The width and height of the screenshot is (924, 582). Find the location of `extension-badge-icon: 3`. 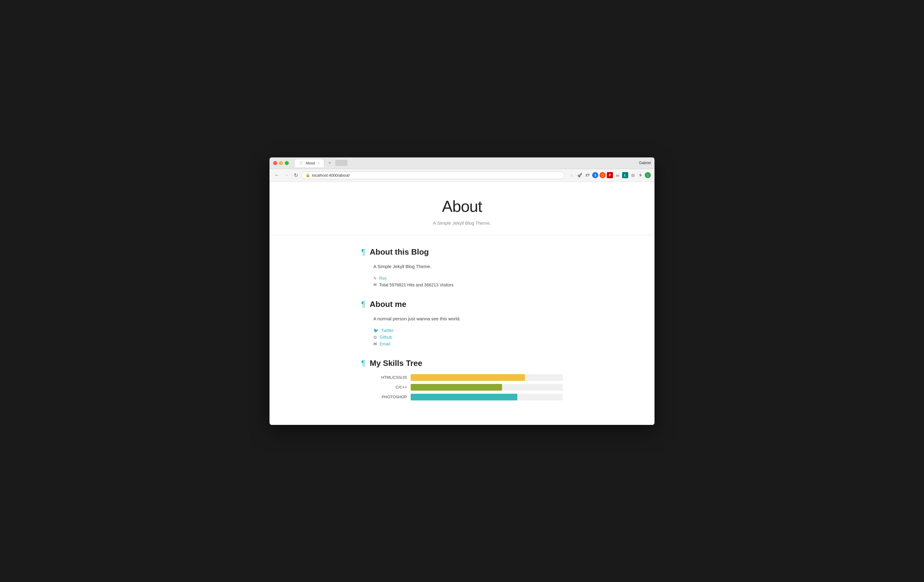

extension-badge-icon: 3 is located at coordinates (595, 175).